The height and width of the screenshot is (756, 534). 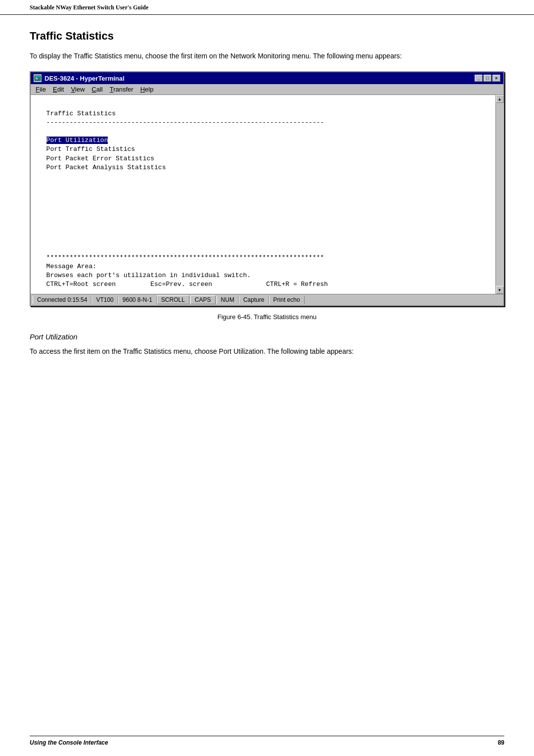 What do you see at coordinates (62, 300) in the screenshot?
I see `status-connected: Connected 0:15:54` at bounding box center [62, 300].